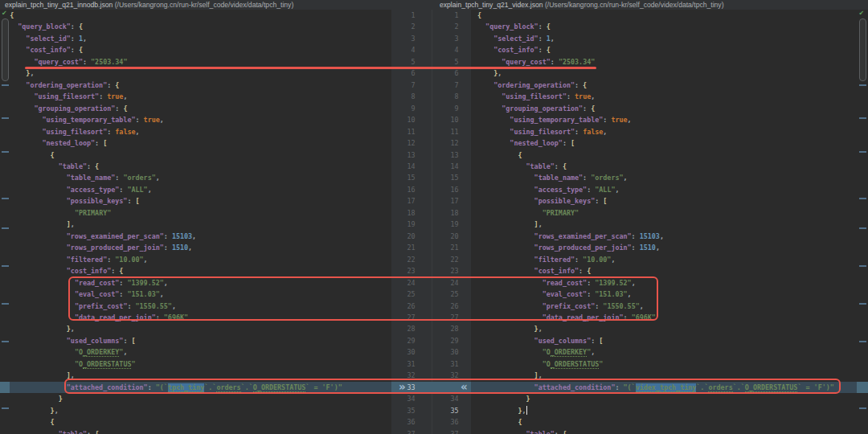 Image resolution: width=868 pixels, height=434 pixels. Describe the element at coordinates (528, 213) in the screenshot. I see `right-code-line: "PRIMARY"` at that location.